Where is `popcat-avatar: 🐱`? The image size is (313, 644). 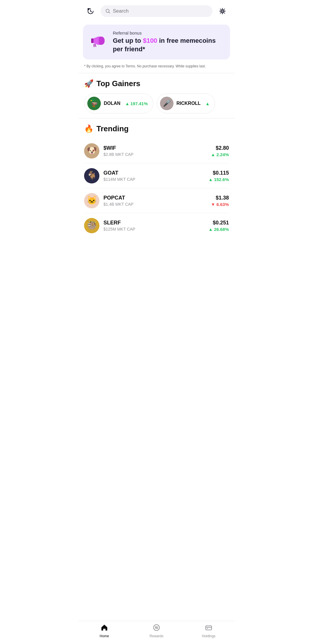
popcat-avatar: 🐱 is located at coordinates (92, 201).